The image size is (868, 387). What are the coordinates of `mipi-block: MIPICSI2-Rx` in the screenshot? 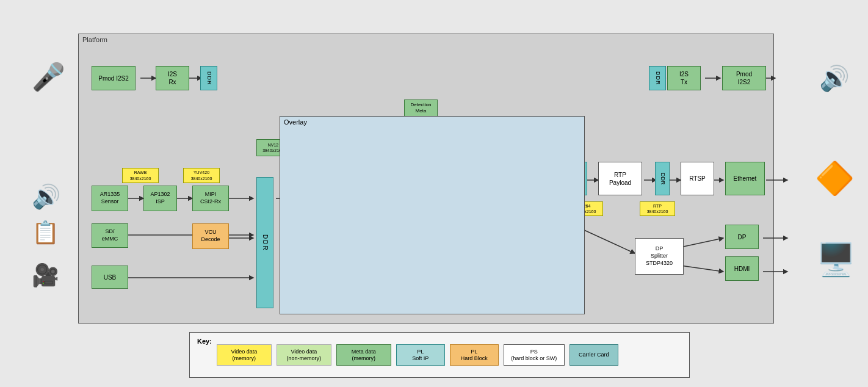 It's located at (211, 198).